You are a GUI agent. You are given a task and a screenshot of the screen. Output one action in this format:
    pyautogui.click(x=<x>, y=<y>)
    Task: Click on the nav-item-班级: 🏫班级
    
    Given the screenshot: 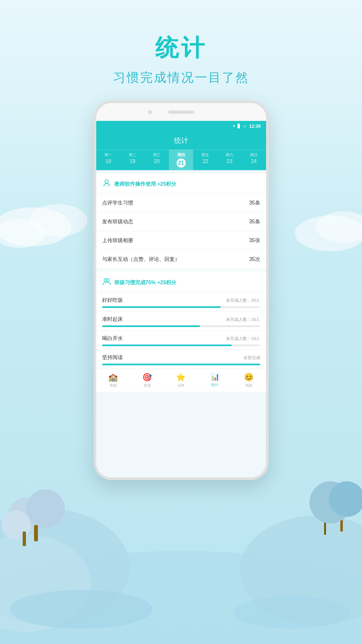 What is the action you would take?
    pyautogui.click(x=113, y=381)
    